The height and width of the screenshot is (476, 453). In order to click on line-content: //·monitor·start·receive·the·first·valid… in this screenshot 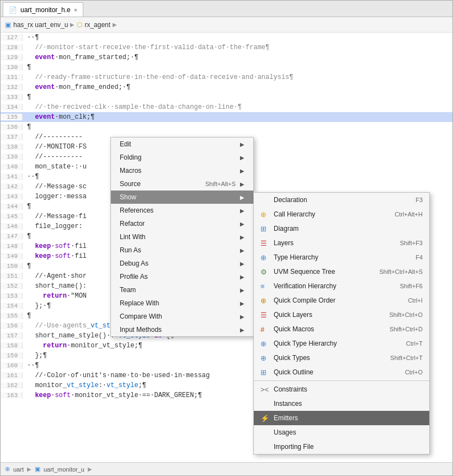, I will do `click(146, 47)`.